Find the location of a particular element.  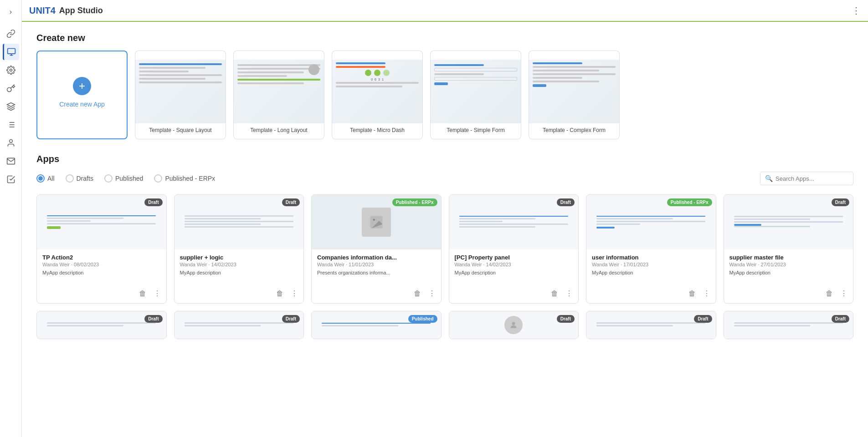

app-card-supplier-master: Draft supplier master file Wanda Weir · … is located at coordinates (789, 249).